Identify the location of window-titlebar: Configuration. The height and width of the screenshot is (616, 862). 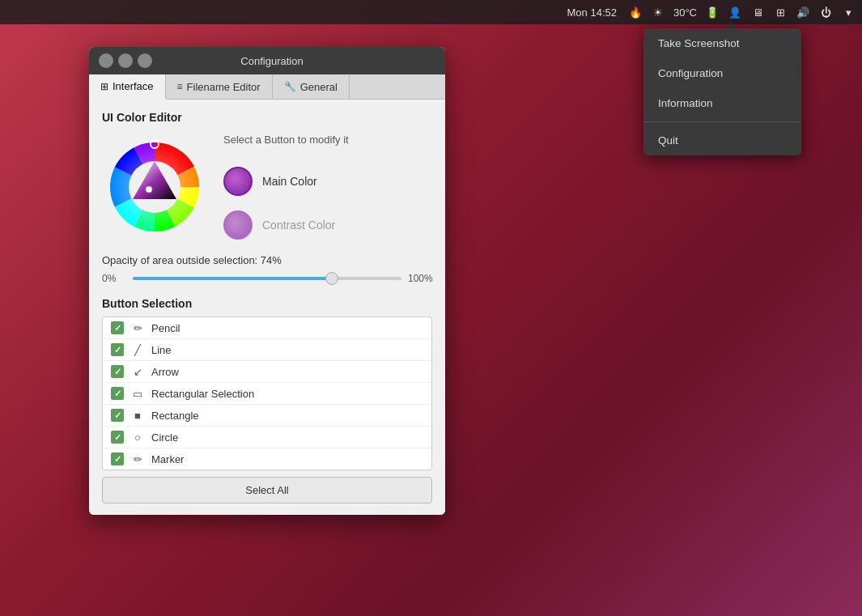
(267, 61).